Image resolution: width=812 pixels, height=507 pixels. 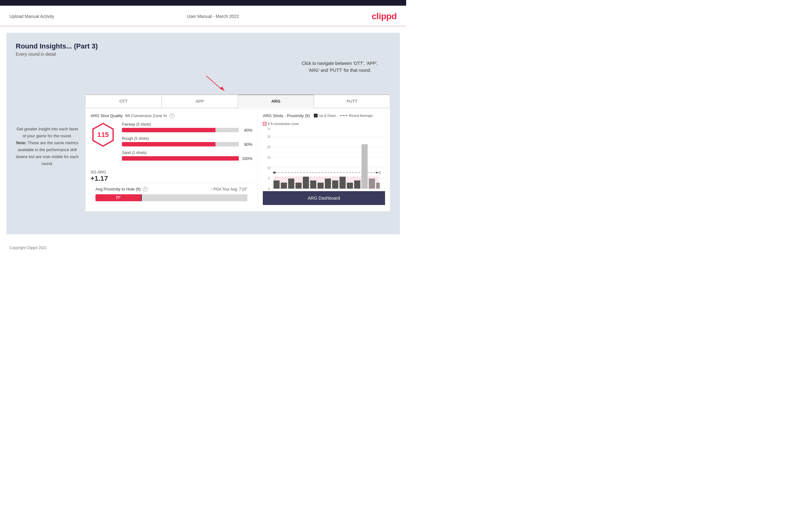 What do you see at coordinates (238, 153) in the screenshot?
I see `dashboard-card: OTT APP ARG PUTT ARG Shot Quality 6ft Co…` at bounding box center [238, 153].